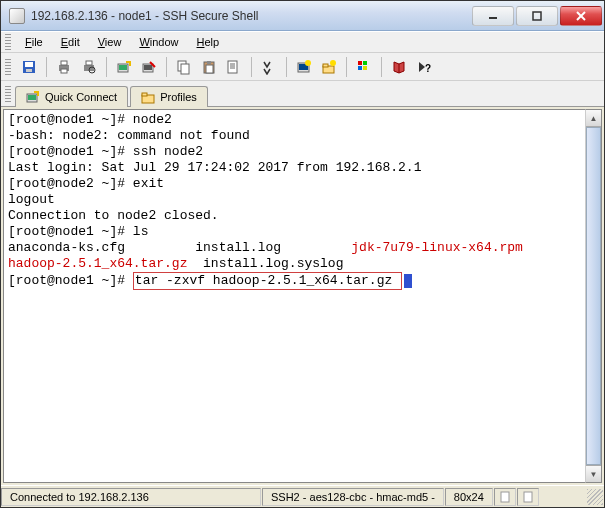  Describe the element at coordinates (595, 497) in the screenshot. I see `resize-grip-icon` at that location.